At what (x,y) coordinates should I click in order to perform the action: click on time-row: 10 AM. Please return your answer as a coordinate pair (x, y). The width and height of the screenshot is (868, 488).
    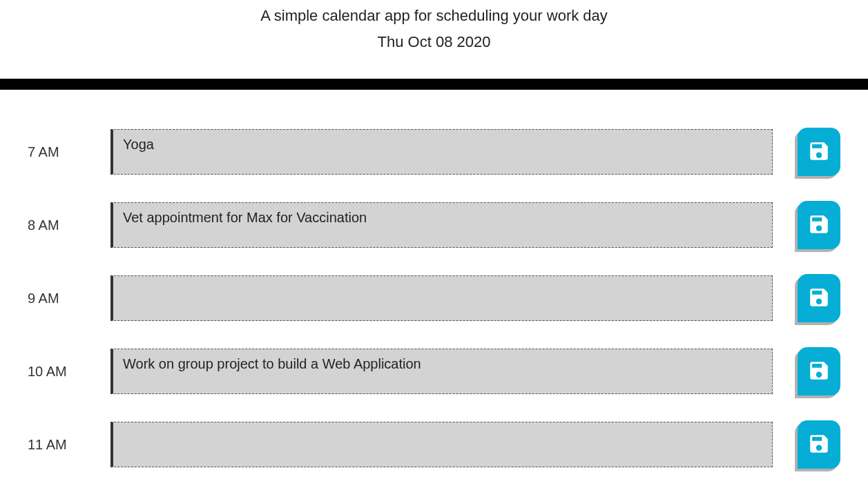
    Looking at the image, I should click on (434, 371).